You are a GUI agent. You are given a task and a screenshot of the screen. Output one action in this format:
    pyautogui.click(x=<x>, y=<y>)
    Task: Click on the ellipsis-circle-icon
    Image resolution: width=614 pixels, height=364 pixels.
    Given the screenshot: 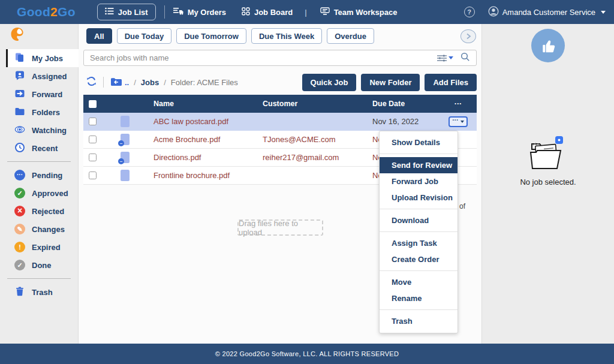 What is the action you would take?
    pyautogui.click(x=20, y=175)
    